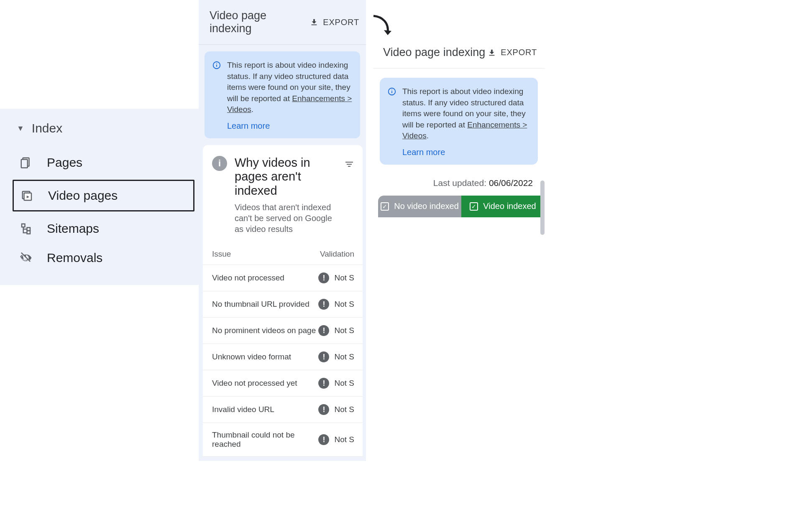  What do you see at coordinates (283, 304) in the screenshot?
I see `issue-row: No thumbnail URL provided!Not S` at bounding box center [283, 304].